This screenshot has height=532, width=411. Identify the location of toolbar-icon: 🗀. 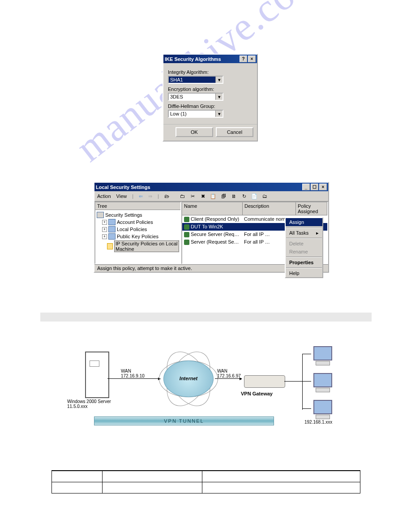
(183, 196).